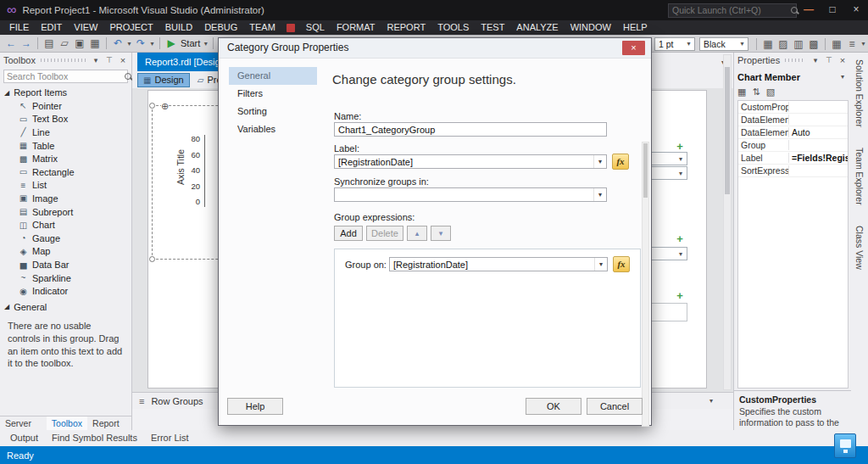 Image resolution: width=868 pixels, height=464 pixels. What do you see at coordinates (66, 92) in the screenshot?
I see `toolbox-section-report-items: ◢ Report Items` at bounding box center [66, 92].